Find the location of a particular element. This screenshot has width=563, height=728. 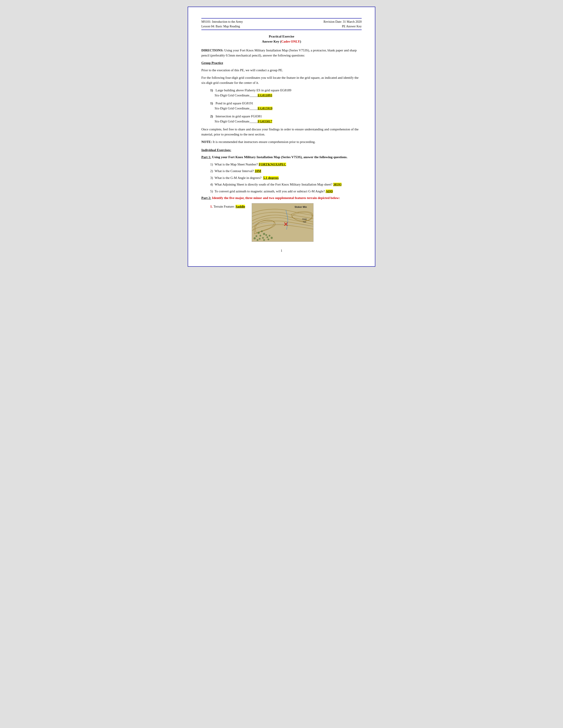

answer-gm-angle: 5.1 degrees is located at coordinates (271, 178).